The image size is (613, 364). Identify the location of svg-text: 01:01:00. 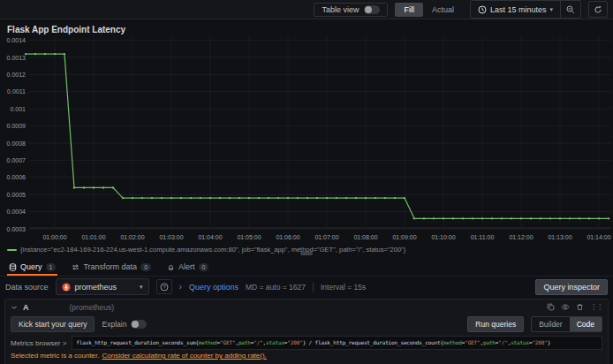
(94, 237).